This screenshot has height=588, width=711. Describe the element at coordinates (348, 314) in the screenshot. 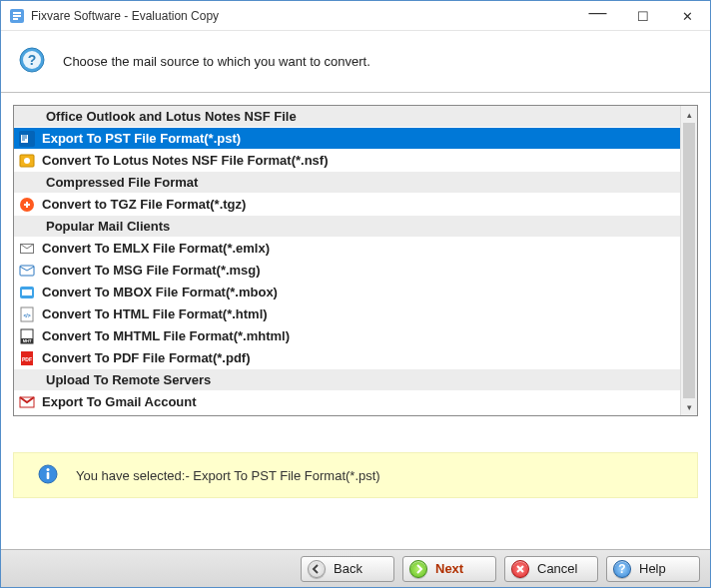

I see `format-option: </>Convert To HTML File Format(*.html)` at that location.